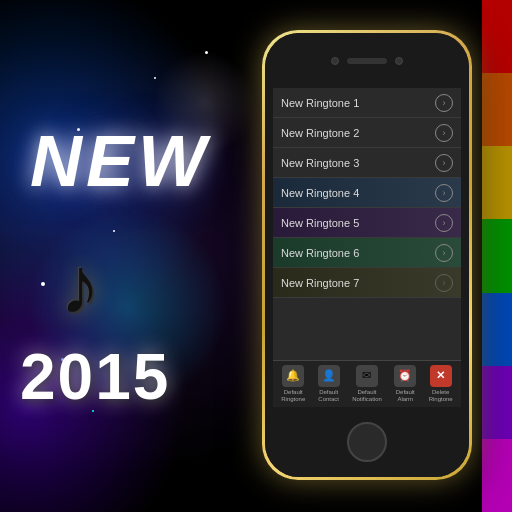  I want to click on chevron-icon-4: ›, so click(444, 193).